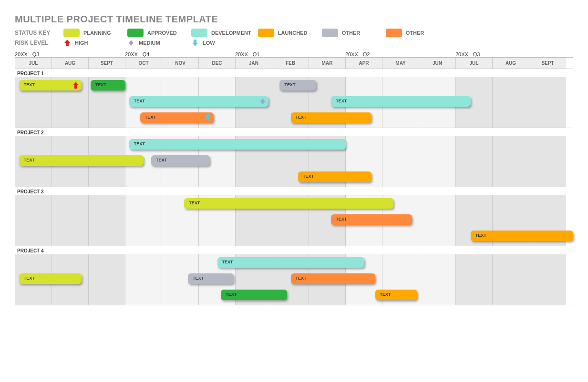 Image resolution: width=588 pixels, height=382 pixels. Describe the element at coordinates (287, 33) in the screenshot. I see `legend-launched: LAUNCHED` at that location.